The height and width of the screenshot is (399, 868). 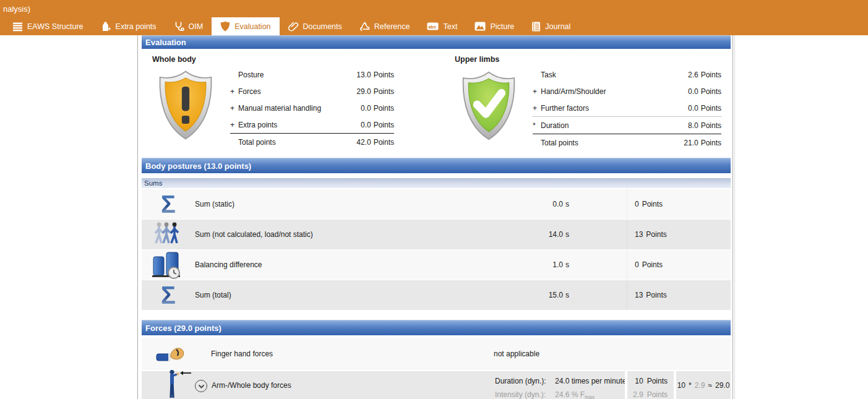 I want to click on time-value: 0.0, so click(x=558, y=204).